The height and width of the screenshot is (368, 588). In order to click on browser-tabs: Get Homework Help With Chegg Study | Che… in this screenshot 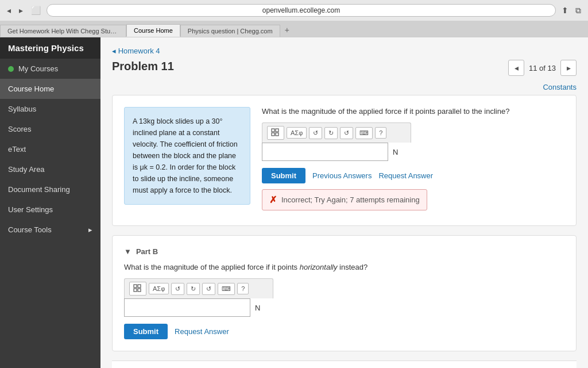, I will do `click(294, 29)`.